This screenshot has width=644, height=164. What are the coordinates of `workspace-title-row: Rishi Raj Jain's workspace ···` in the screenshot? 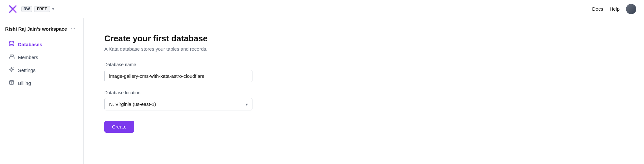 It's located at (42, 29).